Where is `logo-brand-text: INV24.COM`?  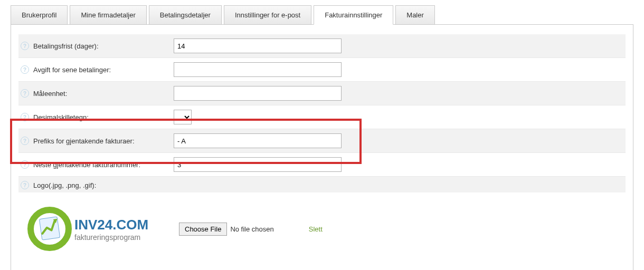
logo-brand-text: INV24.COM is located at coordinates (111, 225).